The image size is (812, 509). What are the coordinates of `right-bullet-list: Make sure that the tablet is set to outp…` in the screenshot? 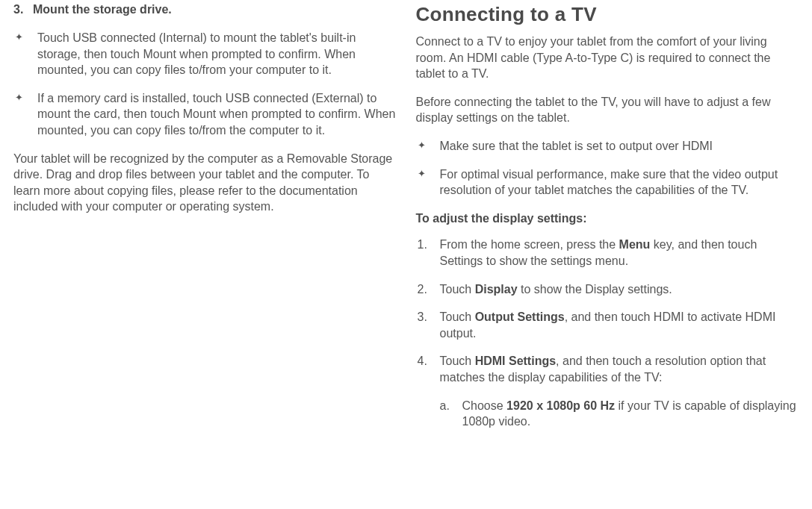 It's located at (608, 169).